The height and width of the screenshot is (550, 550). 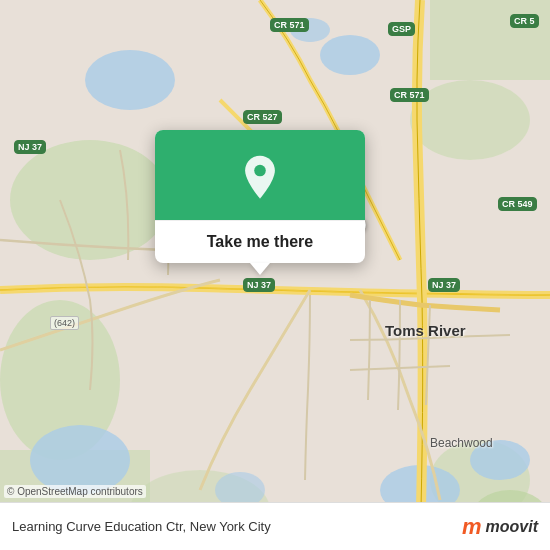 I want to click on popup-triangle, so click(x=260, y=269).